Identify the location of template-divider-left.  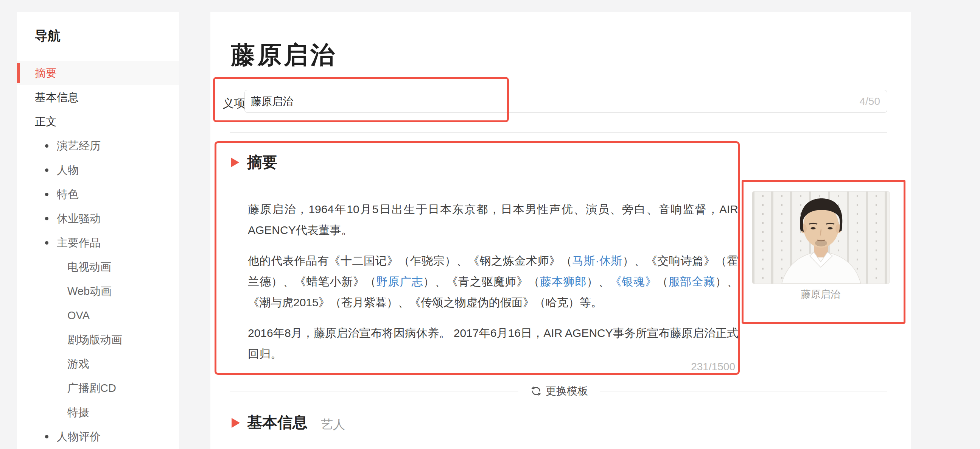
(374, 391).